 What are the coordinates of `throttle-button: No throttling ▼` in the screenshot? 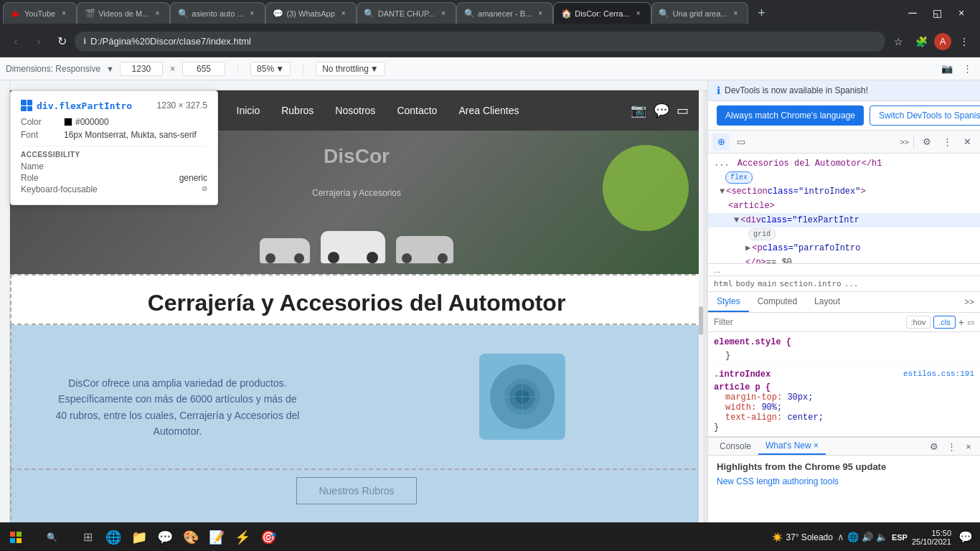 It's located at (350, 69).